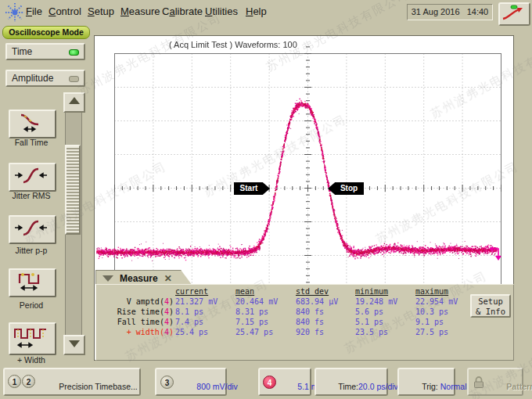 Image resolution: width=532 pixels, height=399 pixels. What do you see at coordinates (33, 230) in the screenshot?
I see `jitter-pp-button` at bounding box center [33, 230].